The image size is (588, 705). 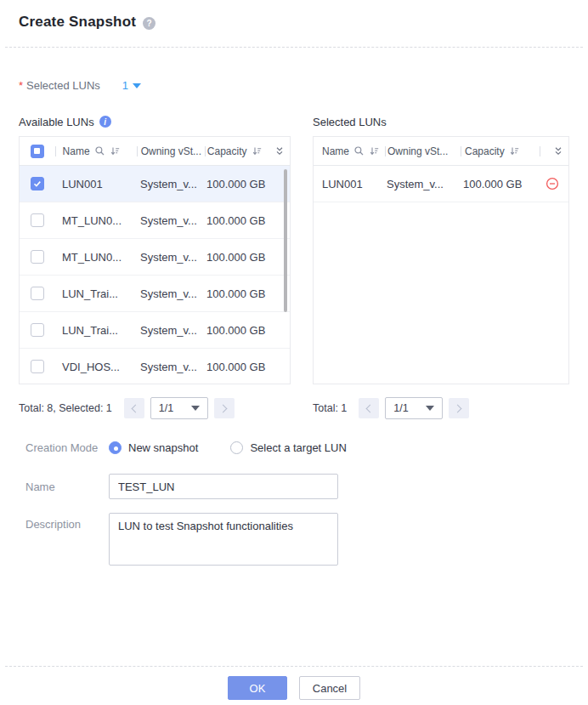 What do you see at coordinates (96, 367) in the screenshot?
I see `cell-name: VDI_HOS...` at bounding box center [96, 367].